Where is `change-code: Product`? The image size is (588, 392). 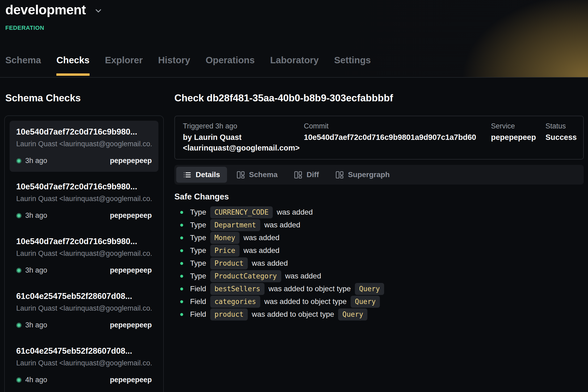 change-code: Product is located at coordinates (229, 263).